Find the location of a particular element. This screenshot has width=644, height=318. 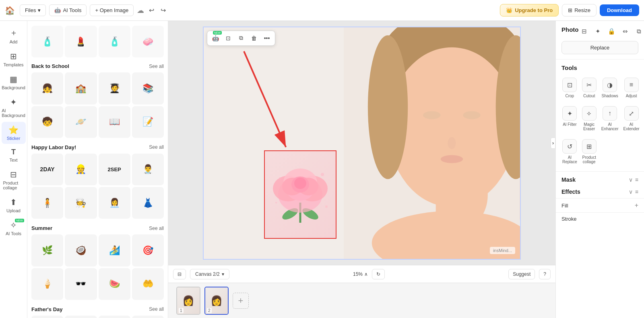

tool-adjust: ≡ Adjust is located at coordinates (632, 88).